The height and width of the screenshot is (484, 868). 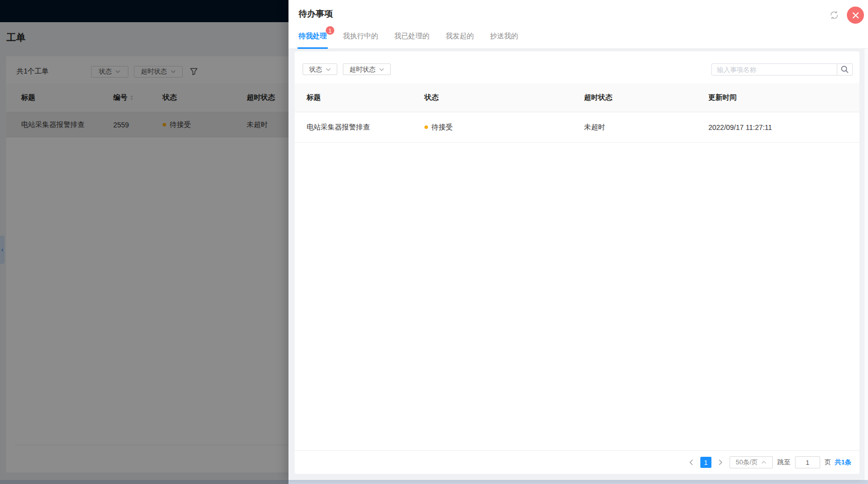 What do you see at coordinates (646, 127) in the screenshot?
I see `cell-timeout: 未超时` at bounding box center [646, 127].